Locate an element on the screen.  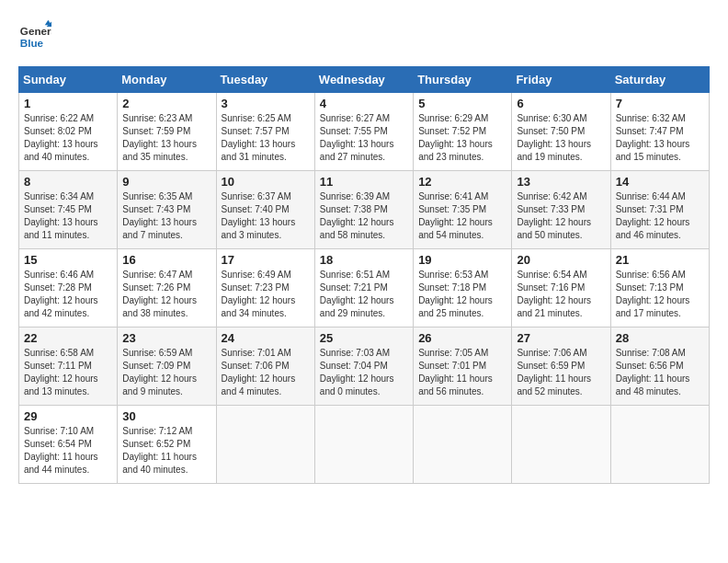
day-number: 30 is located at coordinates (166, 416).